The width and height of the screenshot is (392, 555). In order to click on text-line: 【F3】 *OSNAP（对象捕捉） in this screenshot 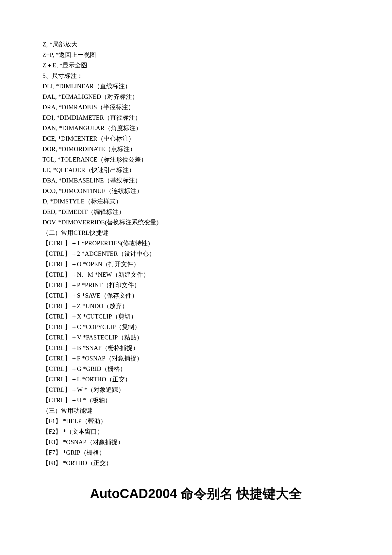, I will do `click(196, 442)`.